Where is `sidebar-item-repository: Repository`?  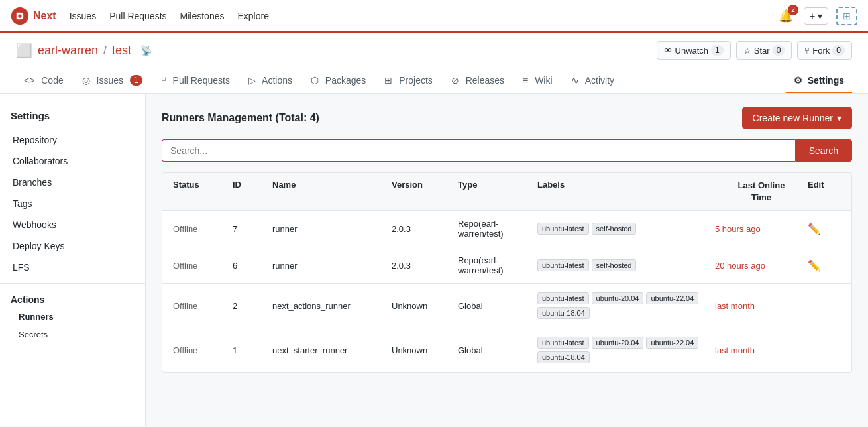 sidebar-item-repository: Repository is located at coordinates (73, 140).